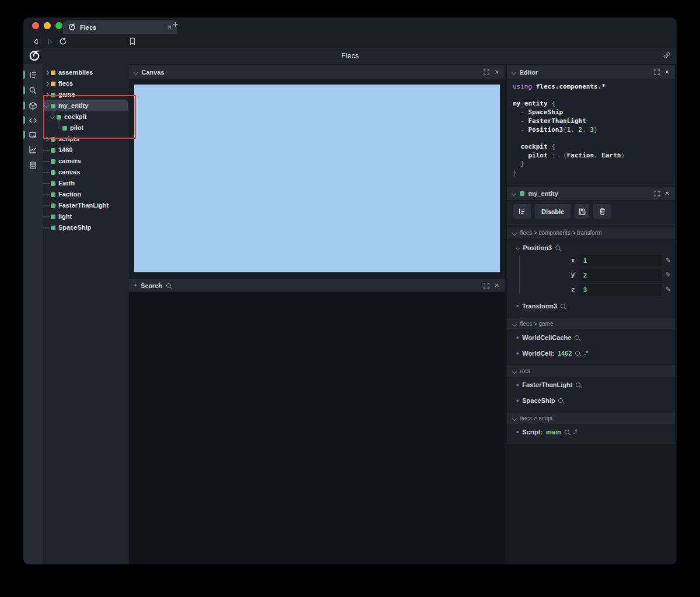 This screenshot has height=597, width=700. I want to click on tree-item-label: canvas, so click(69, 173).